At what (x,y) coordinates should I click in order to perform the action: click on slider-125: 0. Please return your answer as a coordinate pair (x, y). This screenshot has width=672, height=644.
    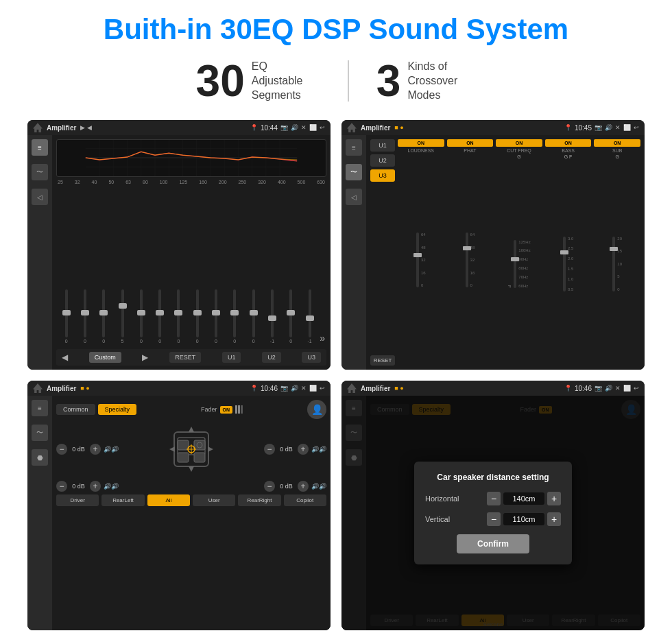
    Looking at the image, I should click on (197, 317).